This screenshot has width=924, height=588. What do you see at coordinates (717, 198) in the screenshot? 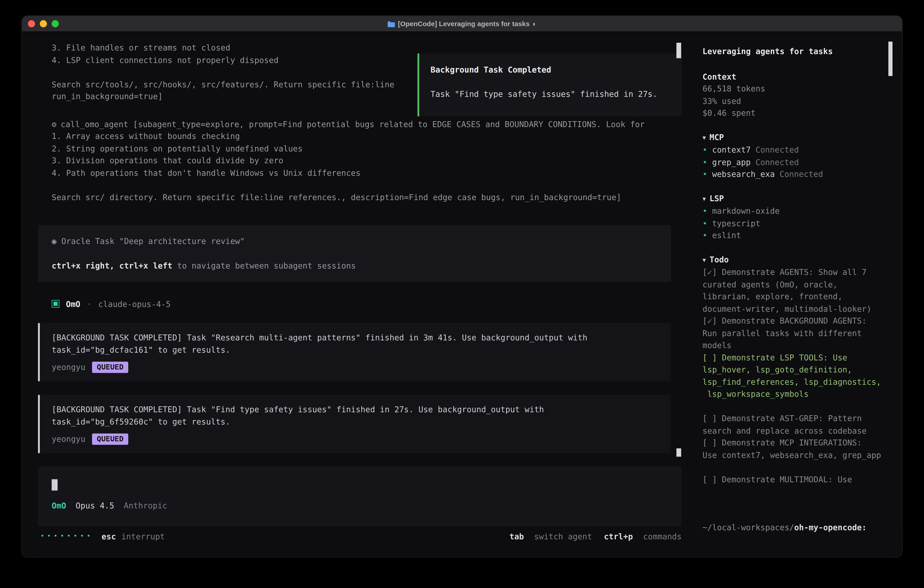
I see `lsp-heading-label: LSP` at bounding box center [717, 198].